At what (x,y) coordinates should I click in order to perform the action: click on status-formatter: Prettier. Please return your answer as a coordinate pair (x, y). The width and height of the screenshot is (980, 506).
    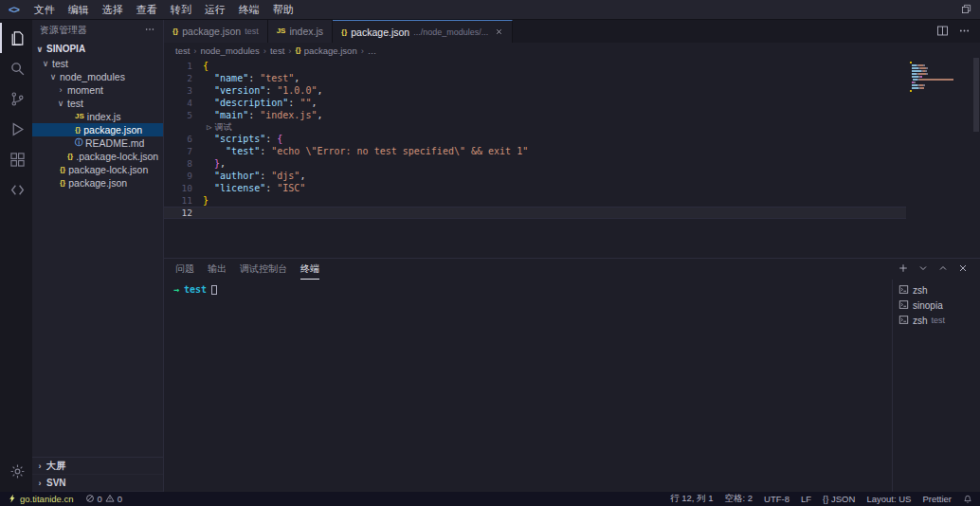
    Looking at the image, I should click on (936, 498).